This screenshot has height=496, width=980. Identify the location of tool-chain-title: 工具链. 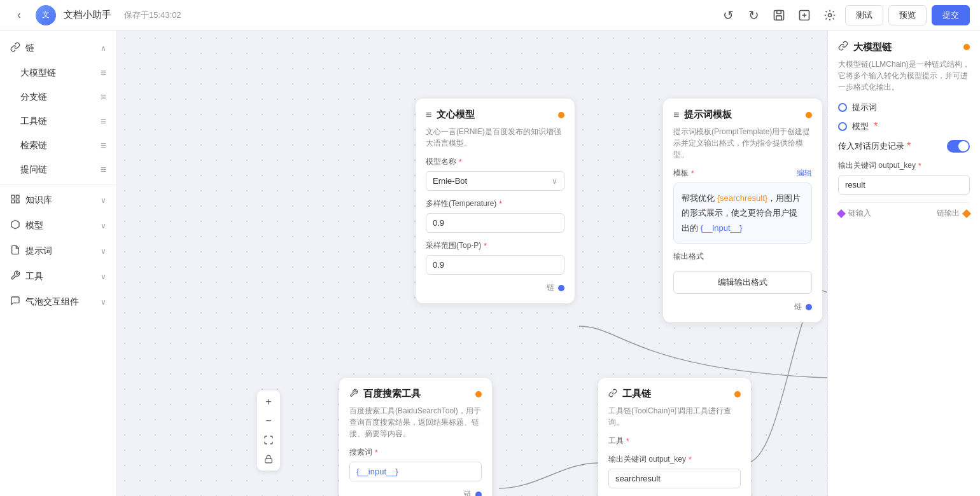
(676, 394).